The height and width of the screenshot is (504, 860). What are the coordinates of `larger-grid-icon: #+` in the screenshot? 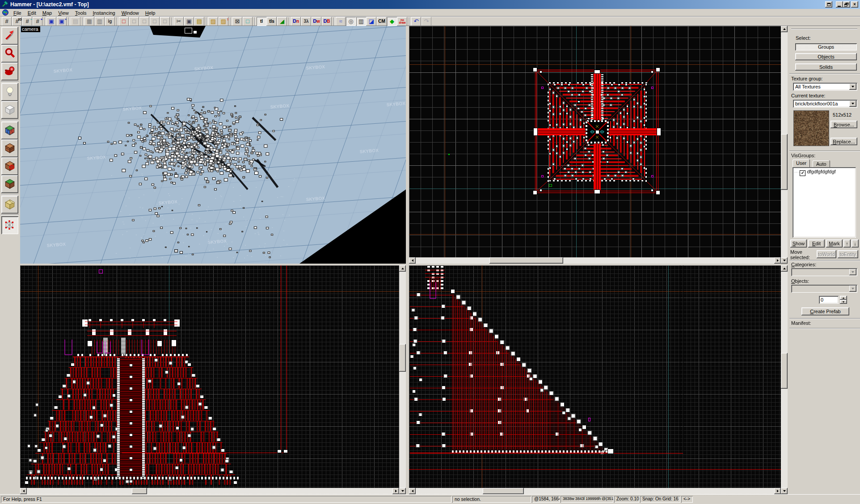 It's located at (38, 21).